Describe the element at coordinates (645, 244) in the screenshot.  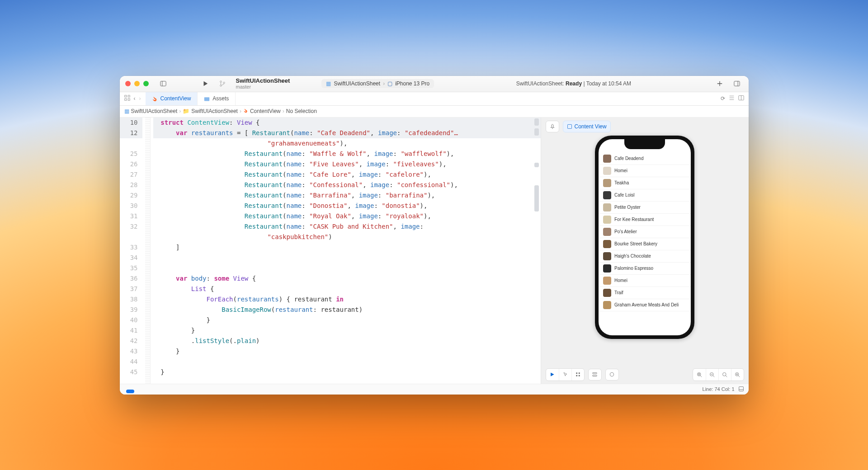
I see `list-item: Bourke Street Bakery` at that location.